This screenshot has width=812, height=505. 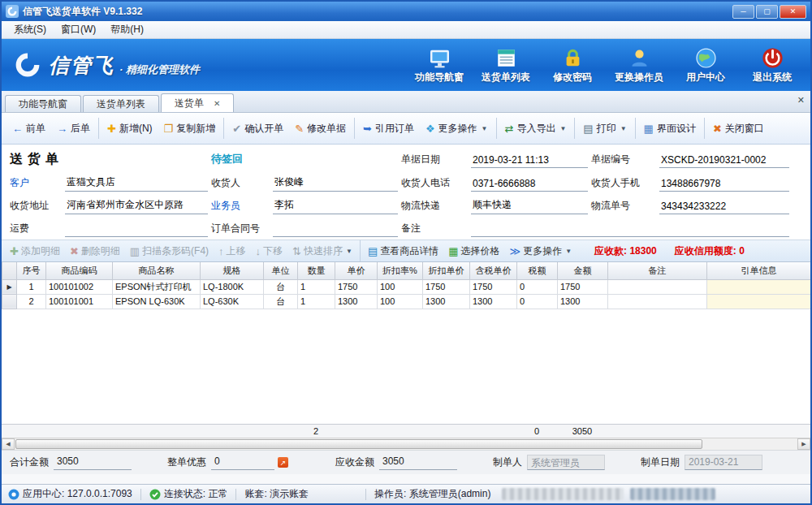 What do you see at coordinates (243, 463) in the screenshot?
I see `discount-field: 0` at bounding box center [243, 463].